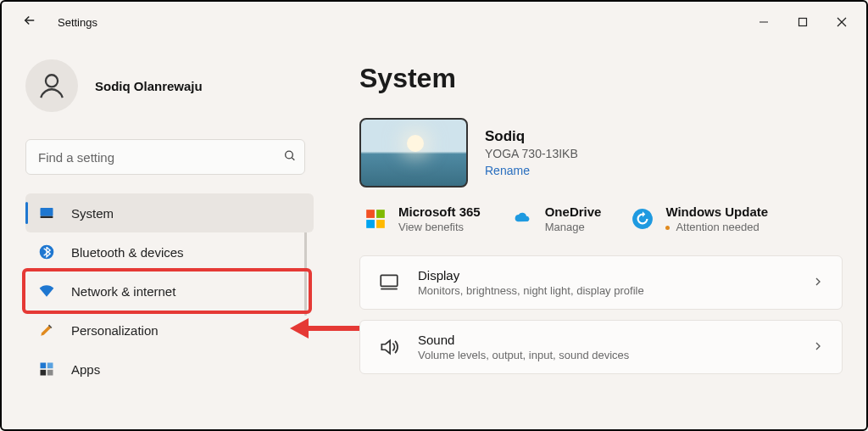  I want to click on onedrive-icon, so click(522, 219).